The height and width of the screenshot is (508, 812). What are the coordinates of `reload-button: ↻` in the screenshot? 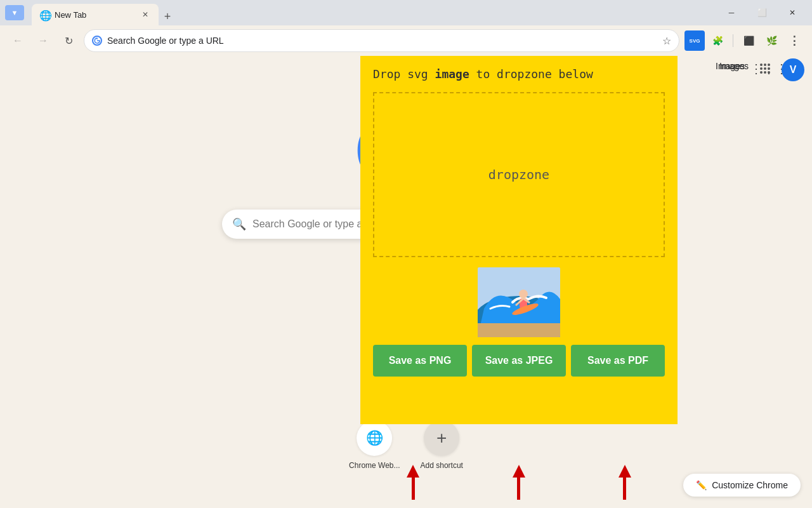 It's located at (69, 41).